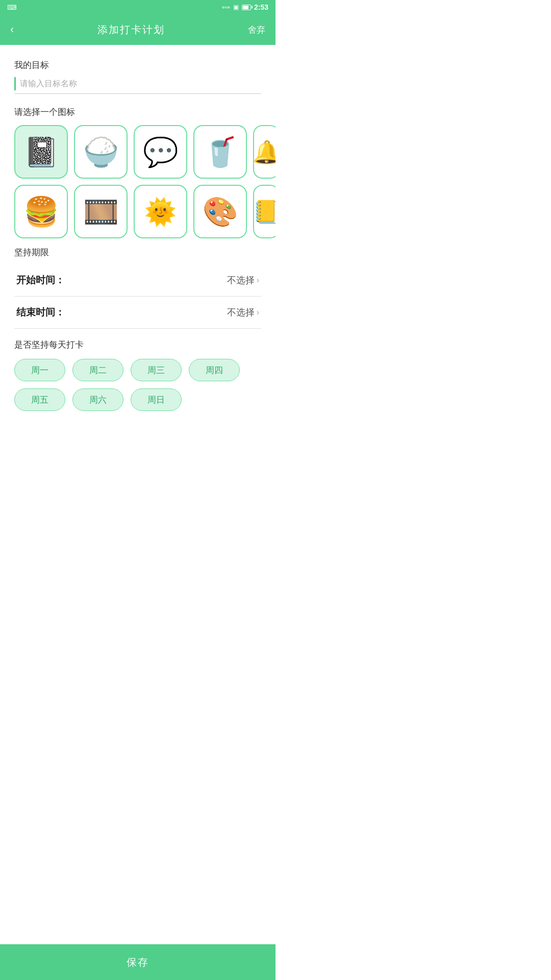 This screenshot has height=980, width=551. I want to click on icon-item-partial-bell: 🔔, so click(264, 152).